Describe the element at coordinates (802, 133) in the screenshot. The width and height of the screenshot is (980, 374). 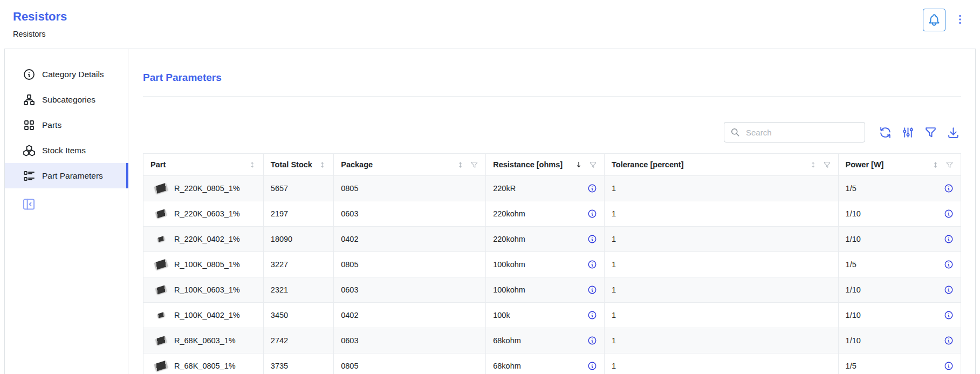
I see `search-input` at that location.